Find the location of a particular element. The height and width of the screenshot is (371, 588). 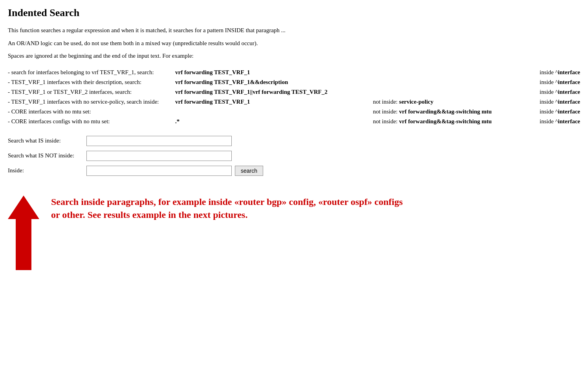

search-is-inside-input is located at coordinates (159, 141).